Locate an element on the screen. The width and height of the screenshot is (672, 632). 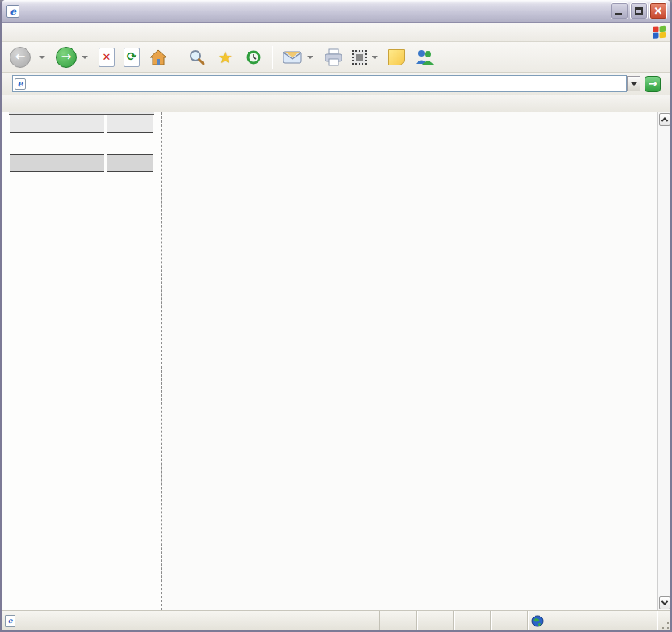
globe-icon is located at coordinates (538, 621).